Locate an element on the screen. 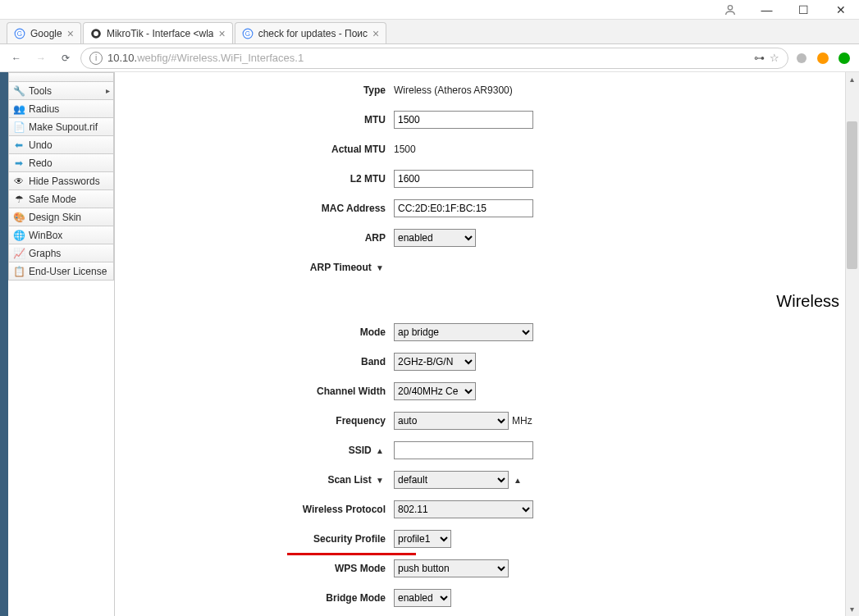  form-row: Bridge Modeenabled is located at coordinates (479, 598).